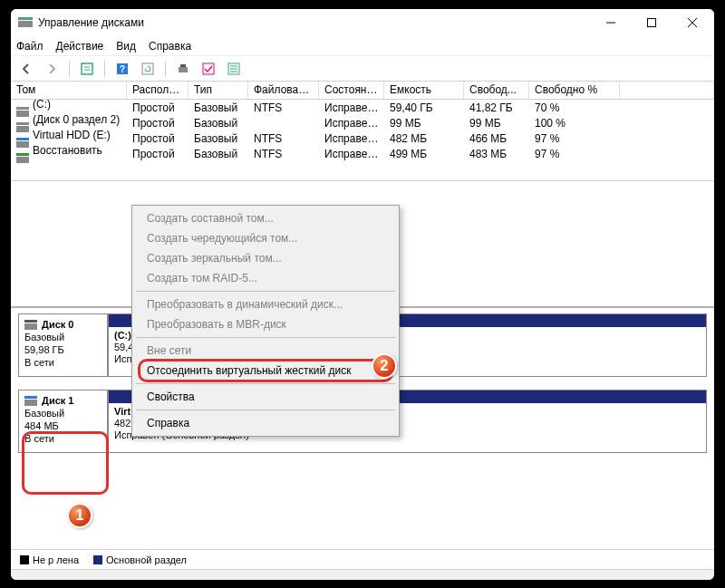  I want to click on window-title: Управление дисками, so click(314, 23).